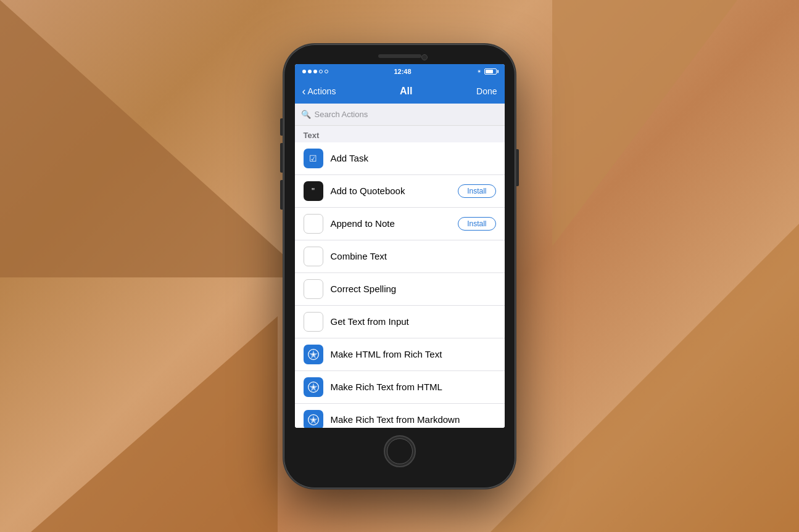 Image resolution: width=799 pixels, height=532 pixels. What do you see at coordinates (322, 91) in the screenshot?
I see `back-label: Actions` at bounding box center [322, 91].